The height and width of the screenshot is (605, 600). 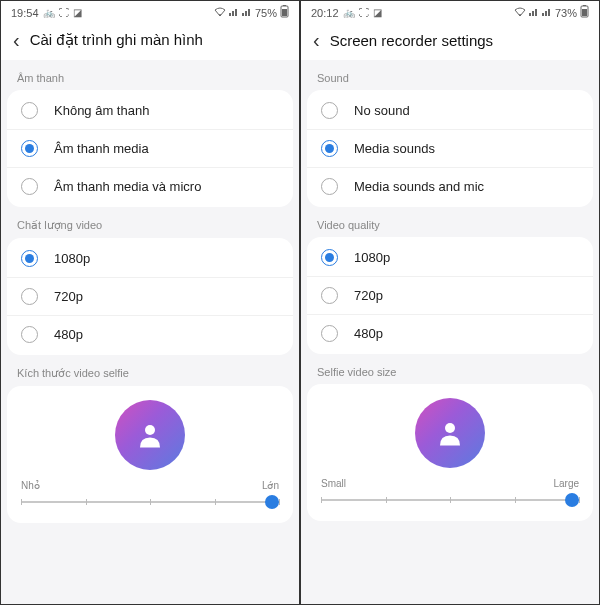 What do you see at coordinates (150, 370) in the screenshot?
I see `selfie-section-label: Kích thước video selfie` at bounding box center [150, 370].